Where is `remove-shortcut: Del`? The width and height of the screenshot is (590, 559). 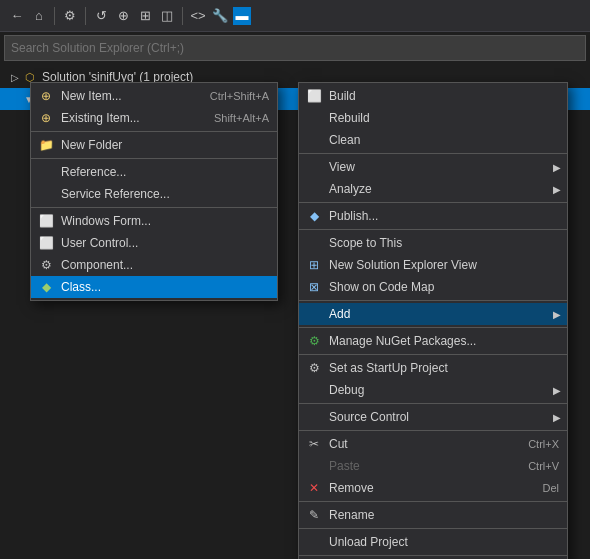
remove-shortcut: Del is located at coordinates (540, 488).